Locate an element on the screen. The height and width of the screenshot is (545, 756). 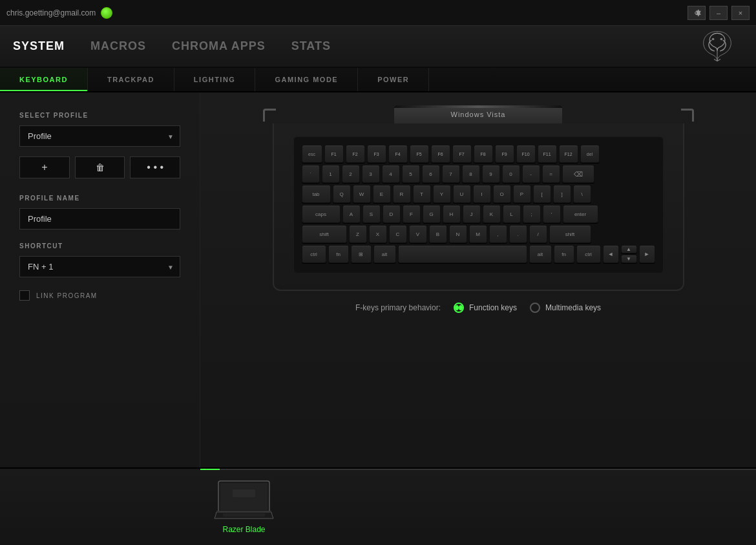
key-v: V is located at coordinates (418, 234).